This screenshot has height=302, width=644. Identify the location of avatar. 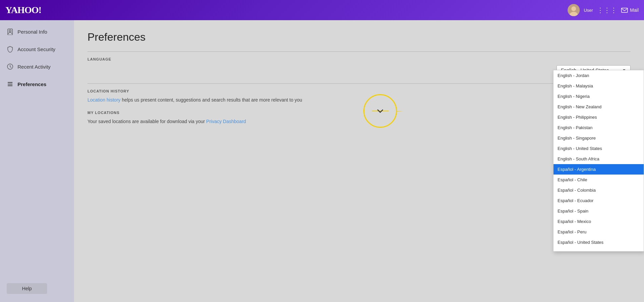
(574, 10).